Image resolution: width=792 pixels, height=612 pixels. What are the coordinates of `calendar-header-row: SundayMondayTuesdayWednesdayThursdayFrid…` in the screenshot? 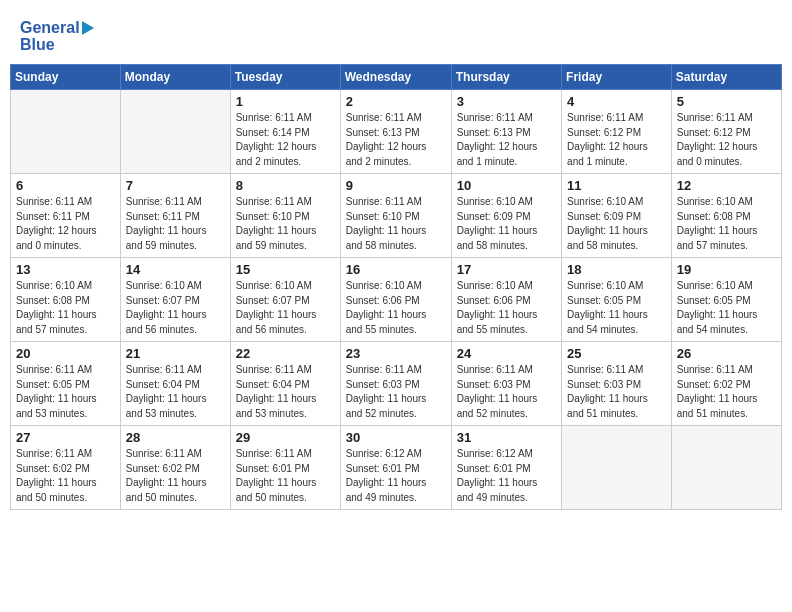 It's located at (396, 78).